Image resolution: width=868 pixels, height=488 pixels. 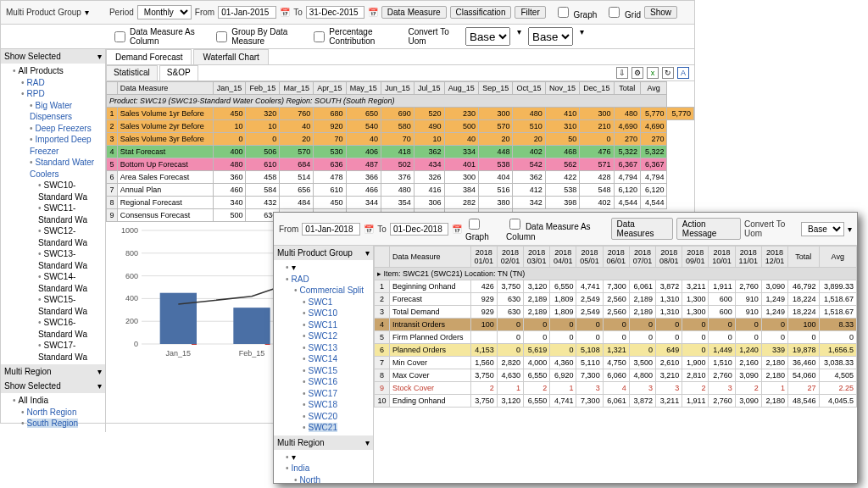 What do you see at coordinates (400, 139) in the screenshot?
I see `table-row: 3Sales Volume 3yr Before0020704070104020…` at bounding box center [400, 139].